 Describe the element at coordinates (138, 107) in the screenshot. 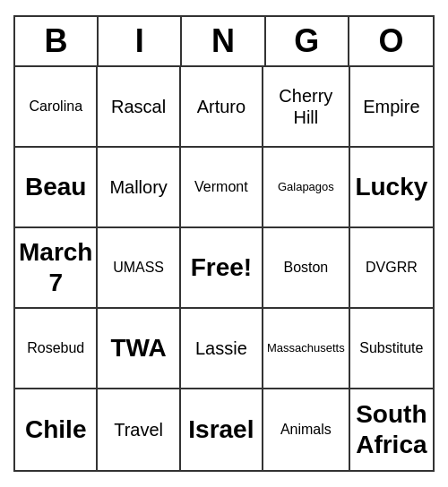

I see `cell-text-r0-c1: Rascal` at that location.